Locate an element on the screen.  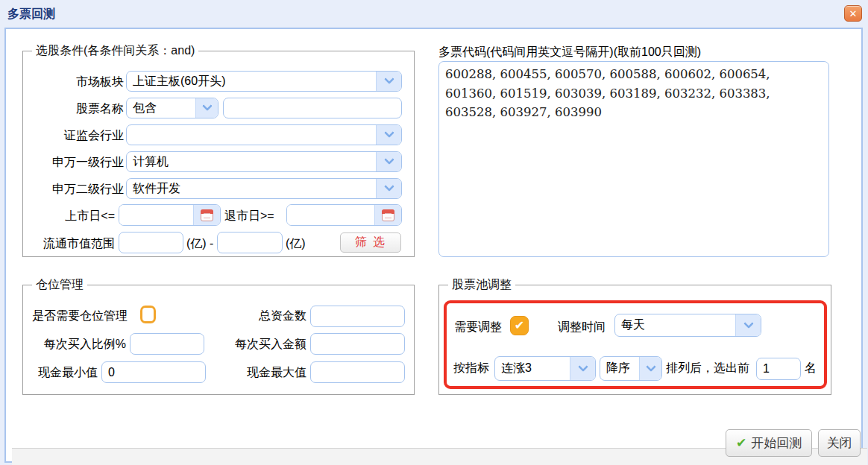
close-button: 关闭 is located at coordinates (840, 443).